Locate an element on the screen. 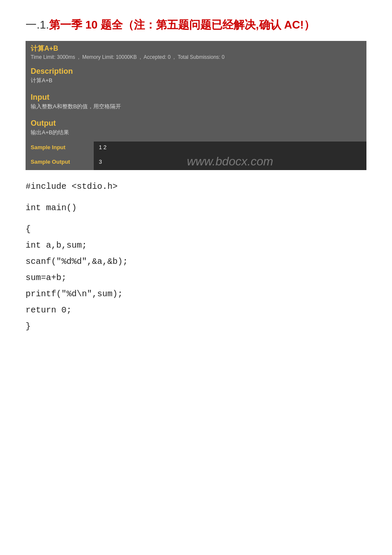 This screenshot has height=555, width=392. watermark: www.bdocx.com is located at coordinates (230, 162).